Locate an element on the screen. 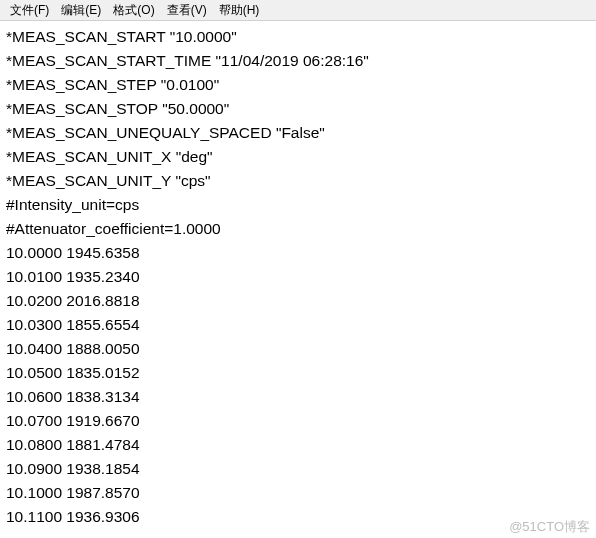  menu-help: 帮助(H) is located at coordinates (240, 10).